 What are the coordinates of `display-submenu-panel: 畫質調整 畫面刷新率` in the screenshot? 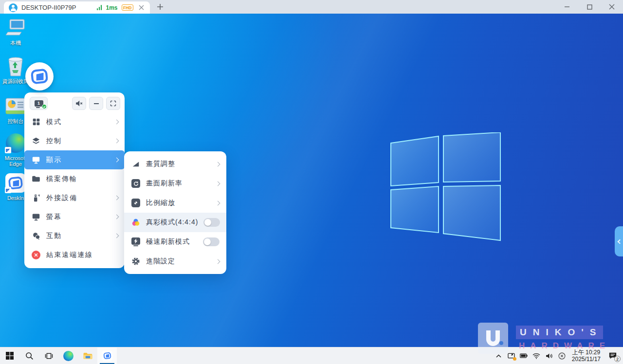 It's located at (175, 213).